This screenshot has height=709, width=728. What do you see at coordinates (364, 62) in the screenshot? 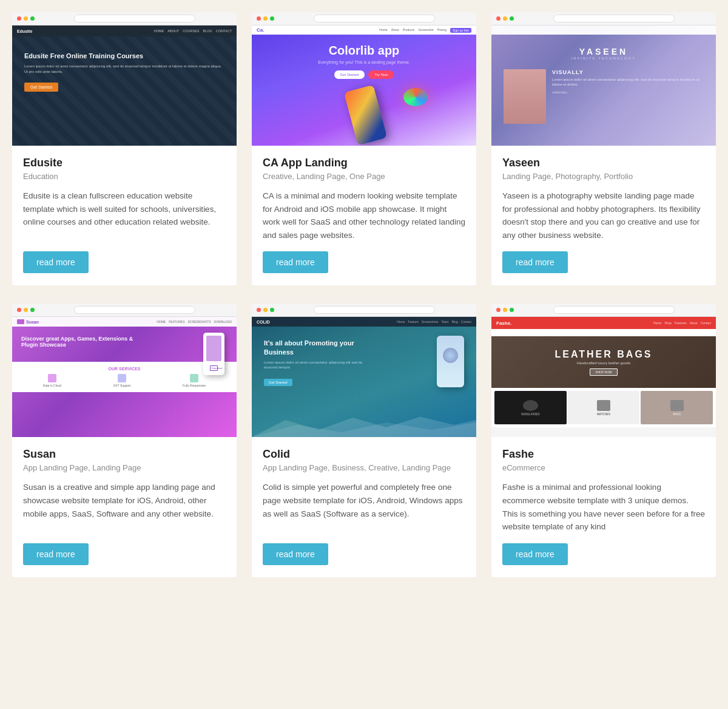
I see `ss-ca-sub: Everything for you! This is a landing pa…` at bounding box center [364, 62].